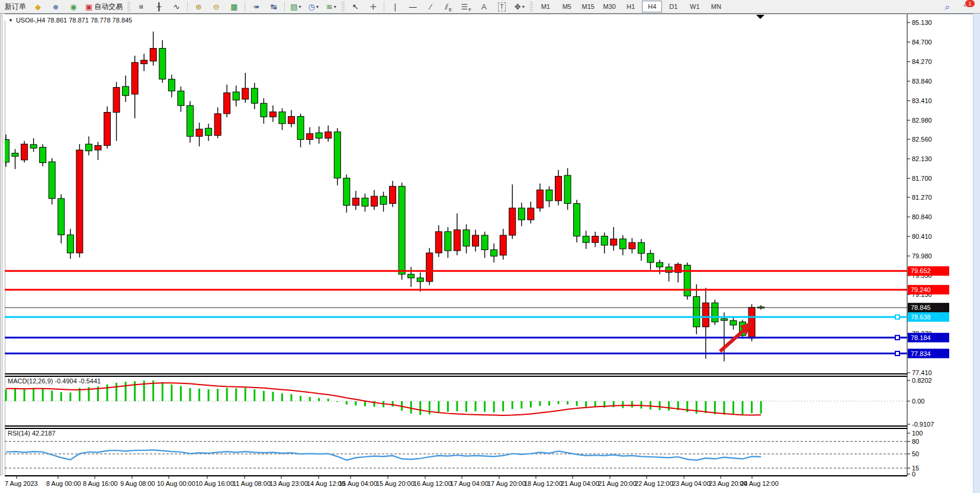 This screenshot has height=493, width=980. I want to click on fibonacci-glyph: ☰, so click(465, 7).